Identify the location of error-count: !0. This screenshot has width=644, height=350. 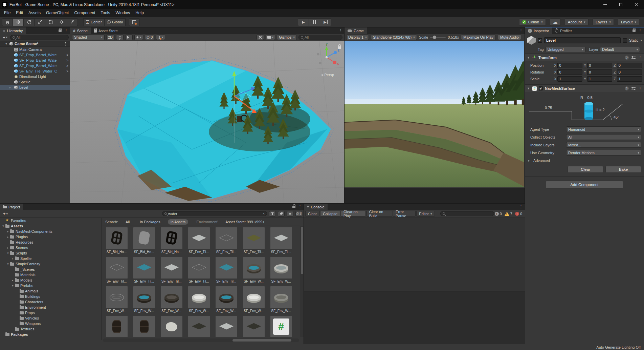
(518, 214).